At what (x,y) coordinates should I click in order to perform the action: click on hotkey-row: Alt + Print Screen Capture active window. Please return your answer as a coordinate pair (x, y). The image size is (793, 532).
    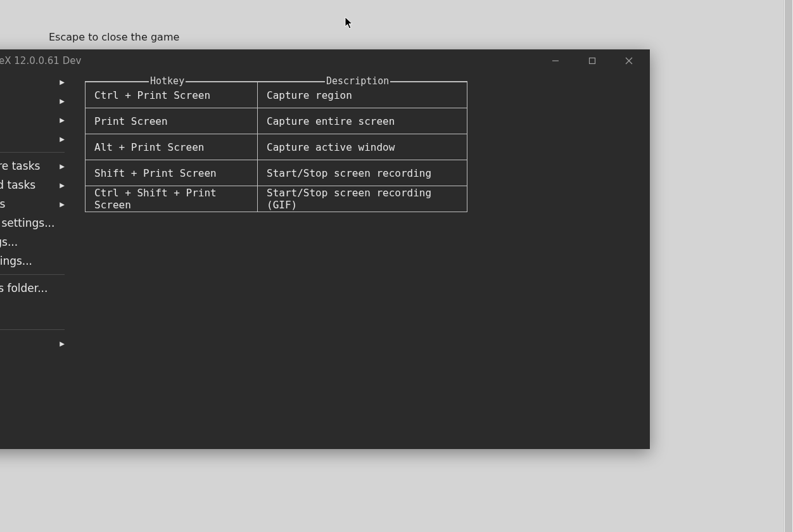
    Looking at the image, I should click on (276, 147).